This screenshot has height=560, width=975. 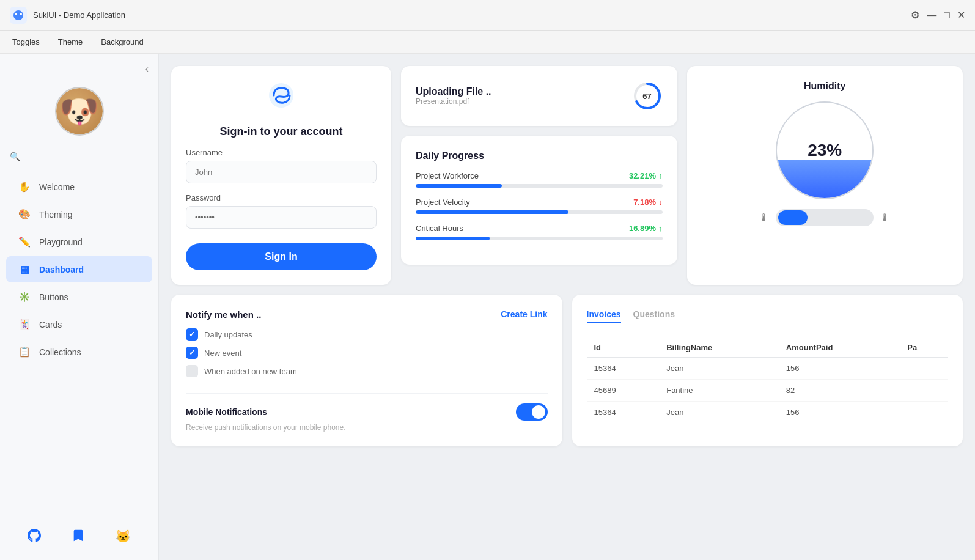 What do you see at coordinates (719, 413) in the screenshot?
I see `cell-name-3: Jean` at bounding box center [719, 413].